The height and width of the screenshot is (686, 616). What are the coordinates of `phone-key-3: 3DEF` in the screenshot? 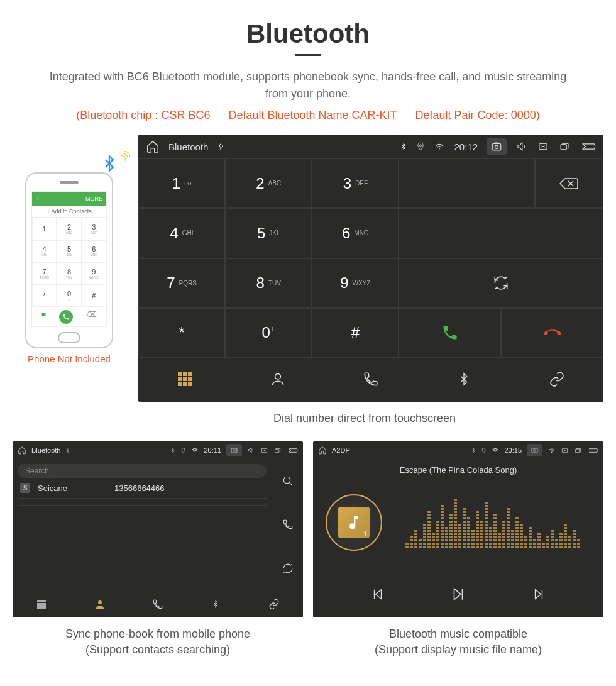 It's located at (94, 229).